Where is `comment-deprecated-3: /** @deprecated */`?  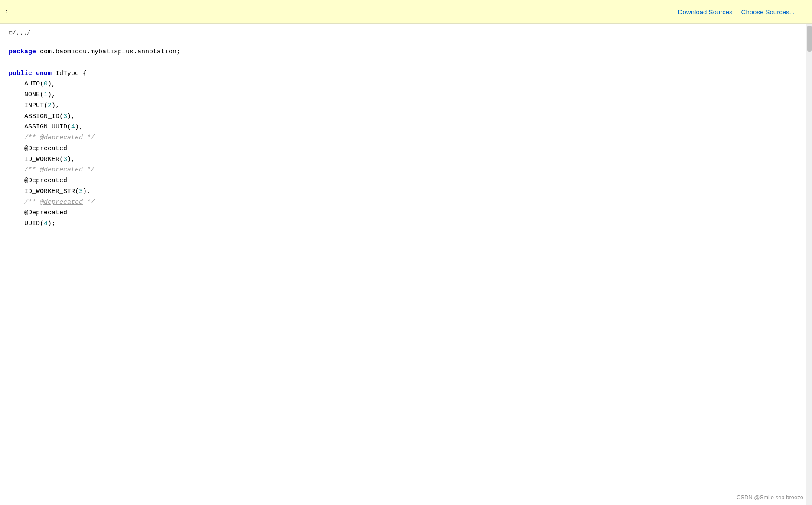 comment-deprecated-3: /** @deprecated */ is located at coordinates (59, 202).